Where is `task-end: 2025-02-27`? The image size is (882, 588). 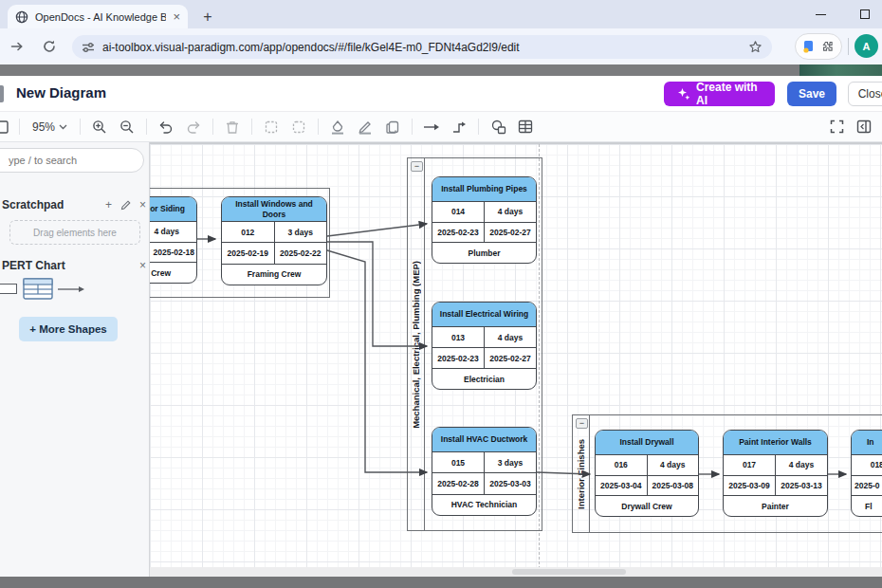 task-end: 2025-02-27 is located at coordinates (510, 358).